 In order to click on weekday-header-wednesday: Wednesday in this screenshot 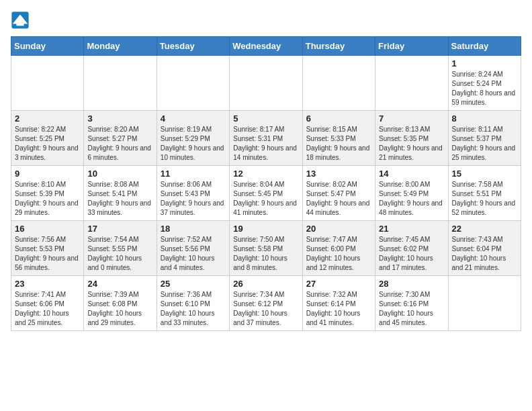, I will do `click(266, 46)`.